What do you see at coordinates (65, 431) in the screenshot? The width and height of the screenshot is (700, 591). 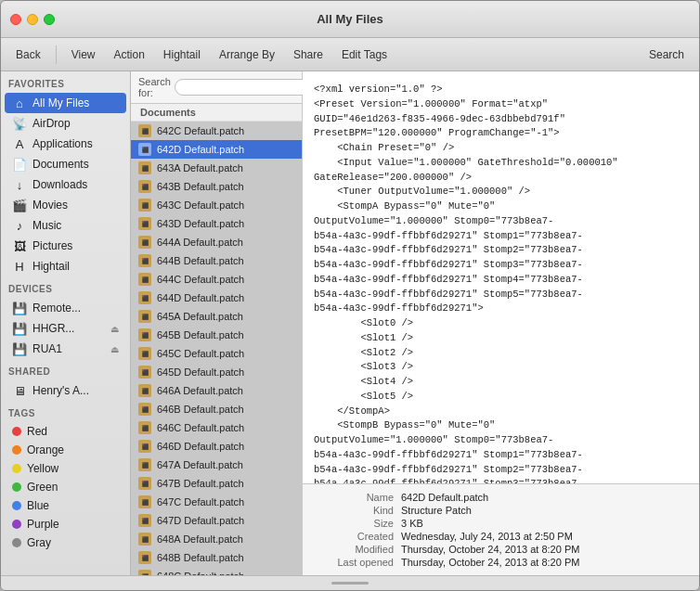 I see `sidebar-item-tag-red: Red` at bounding box center [65, 431].